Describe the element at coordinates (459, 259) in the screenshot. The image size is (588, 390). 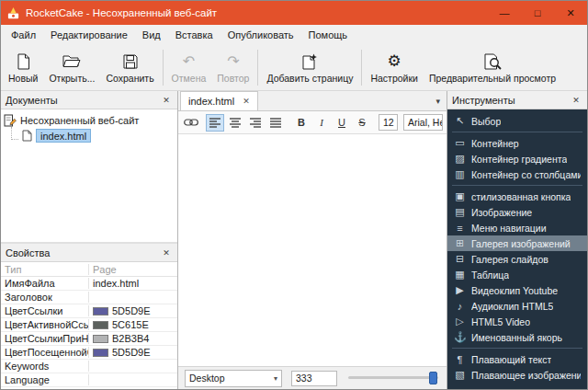
I see `slideshow-gallery-icon: ⊟` at that location.